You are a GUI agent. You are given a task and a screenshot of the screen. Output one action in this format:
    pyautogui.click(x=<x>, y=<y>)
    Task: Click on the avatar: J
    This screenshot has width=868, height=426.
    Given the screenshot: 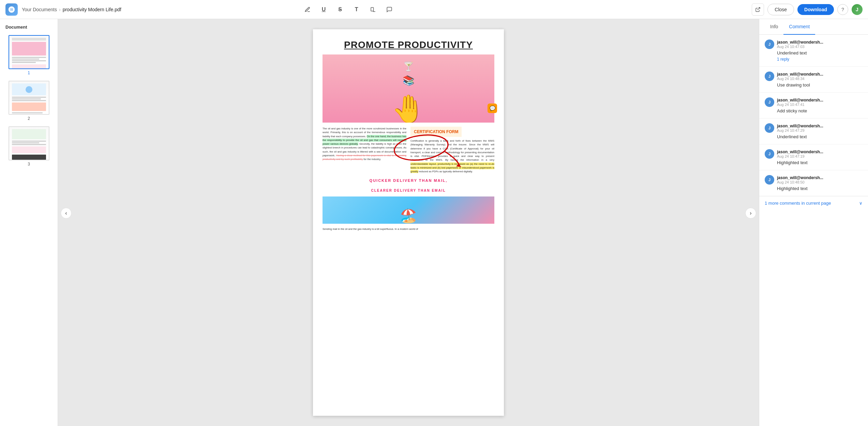 What is the action you would take?
    pyautogui.click(x=857, y=10)
    